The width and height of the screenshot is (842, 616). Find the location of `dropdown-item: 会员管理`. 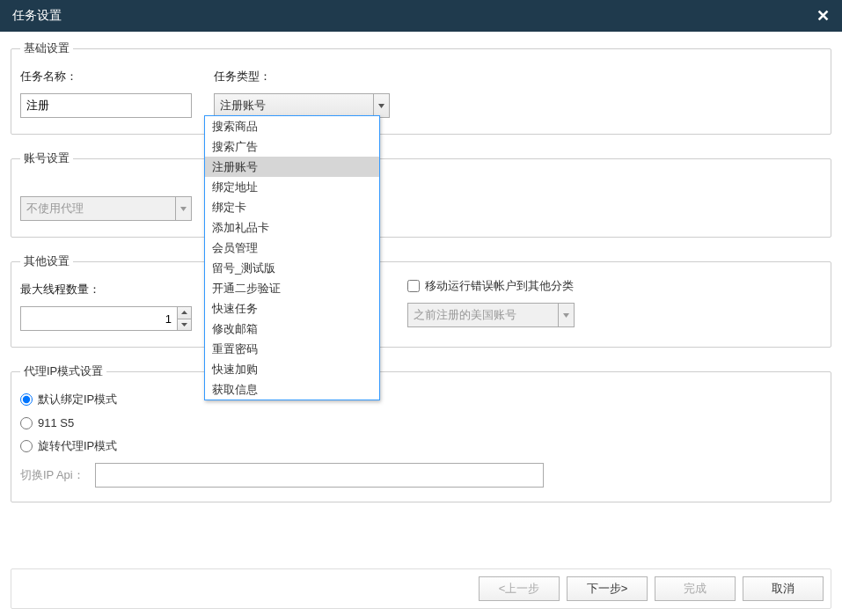

dropdown-item: 会员管理 is located at coordinates (292, 248).